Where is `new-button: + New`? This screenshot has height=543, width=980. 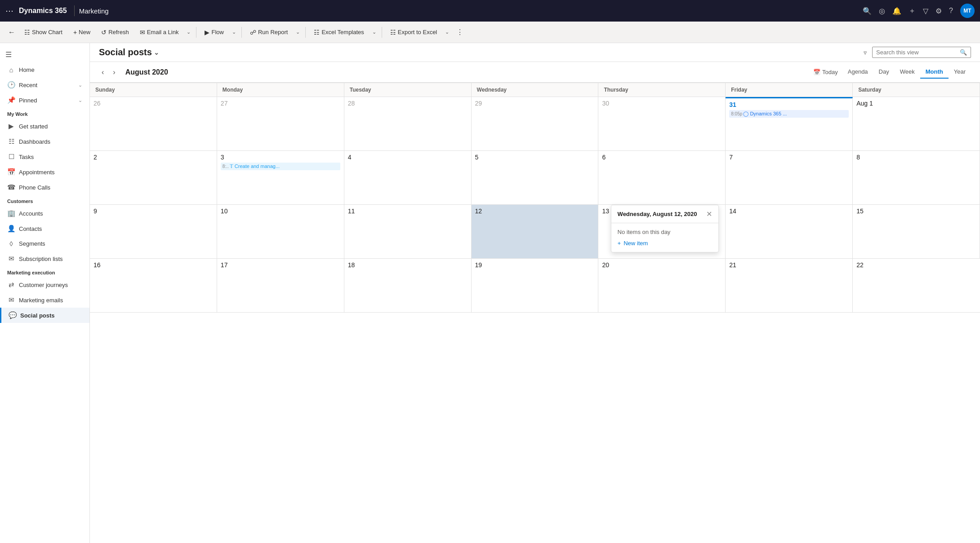
new-button: + New is located at coordinates (82, 32).